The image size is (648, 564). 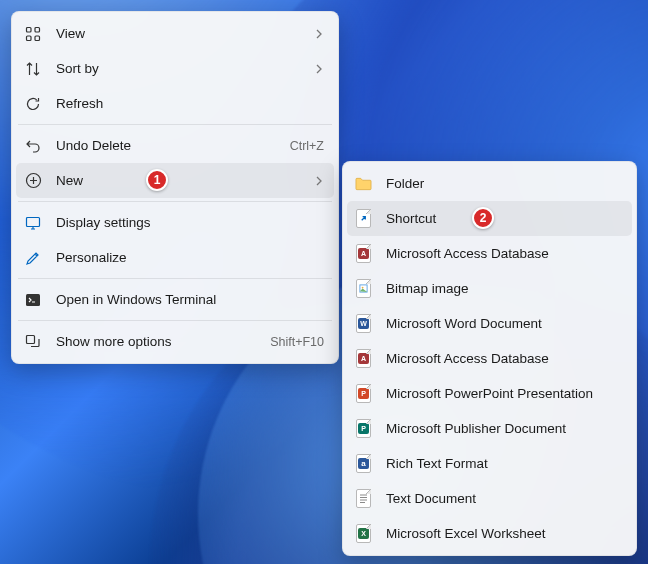 I want to click on publisher-file-icon: P, so click(x=364, y=429).